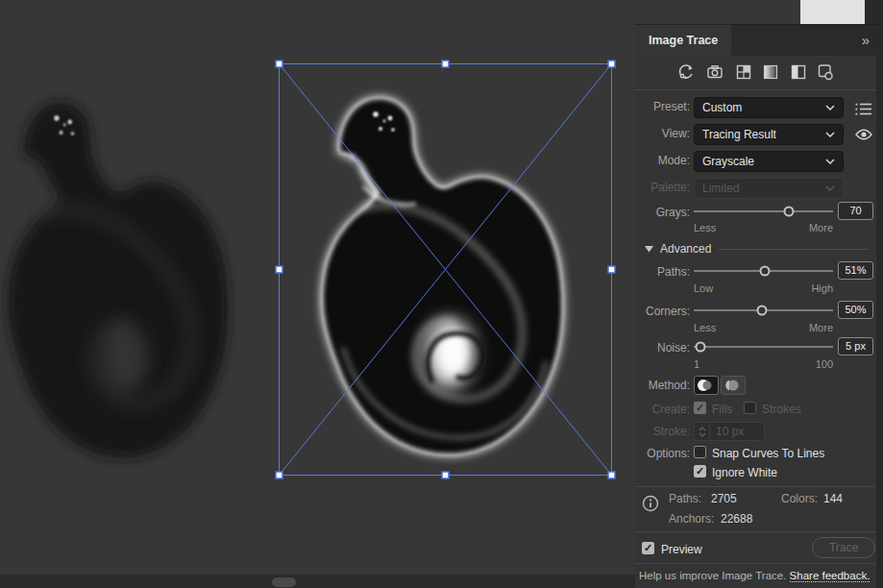 The height and width of the screenshot is (588, 883). What do you see at coordinates (769, 453) in the screenshot?
I see `snap-curves-label: Snap Curves To Lines` at bounding box center [769, 453].